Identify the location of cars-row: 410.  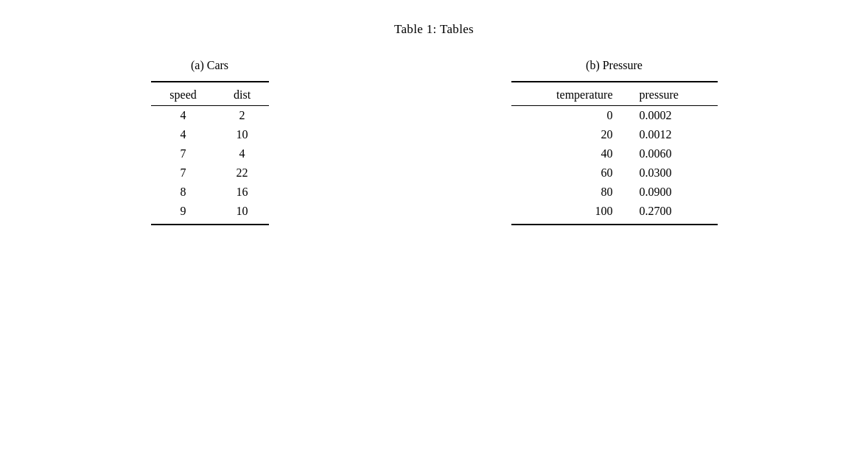
(210, 135).